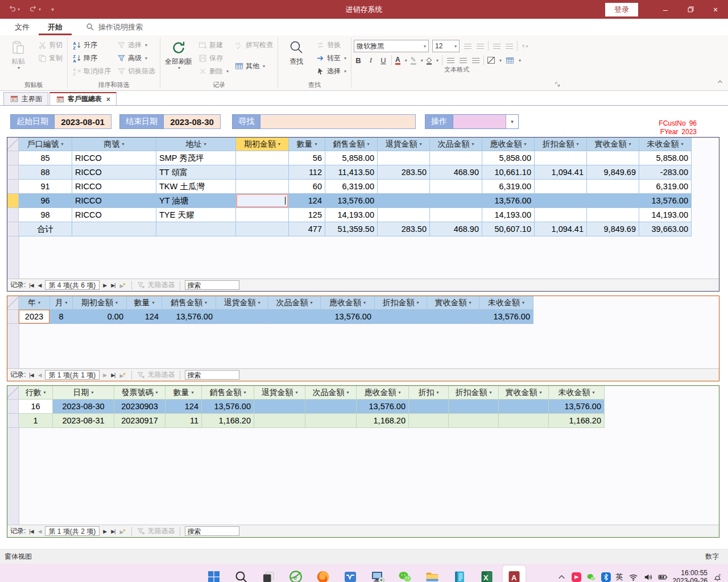  I want to click on table-cell: 20230917, so click(140, 421).